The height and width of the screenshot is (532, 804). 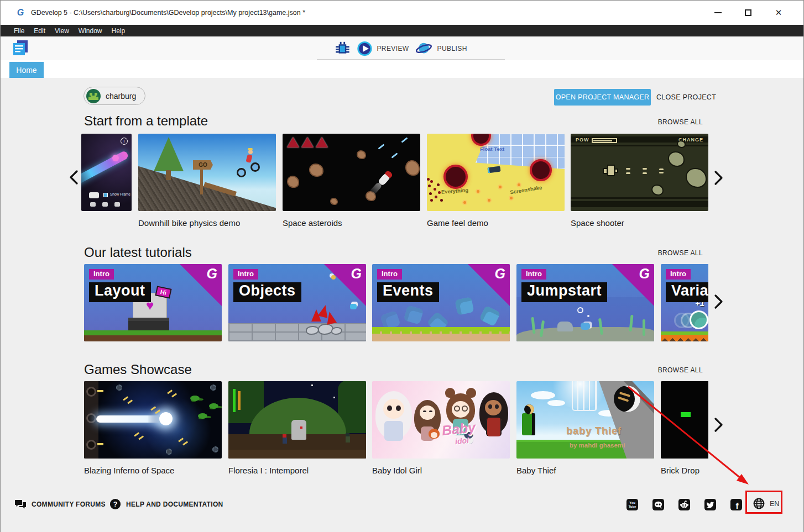 I want to click on menu-file: File, so click(x=19, y=31).